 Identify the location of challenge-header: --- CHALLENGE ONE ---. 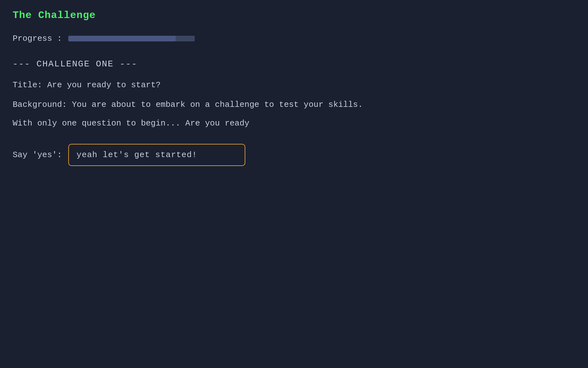
(294, 64).